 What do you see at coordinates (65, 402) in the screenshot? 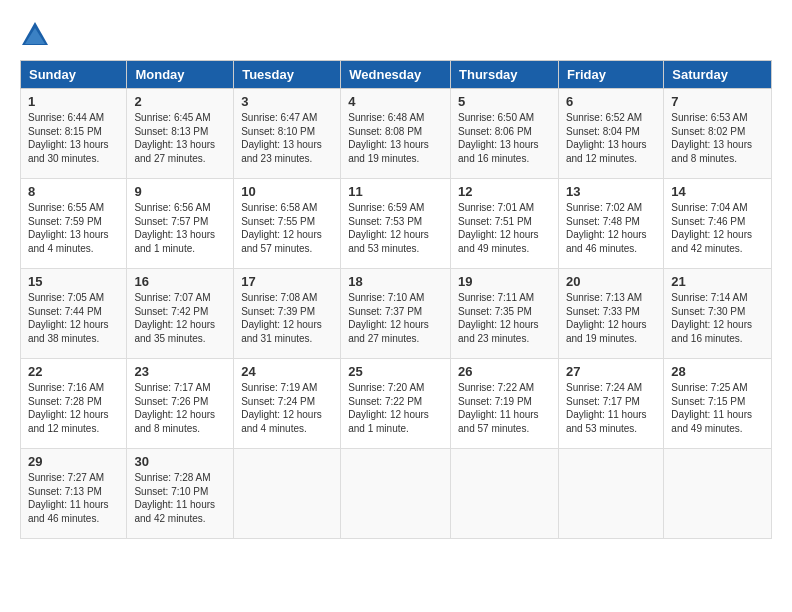
I see `cell-sunset: Sunset: 7:28 PM` at bounding box center [65, 402].